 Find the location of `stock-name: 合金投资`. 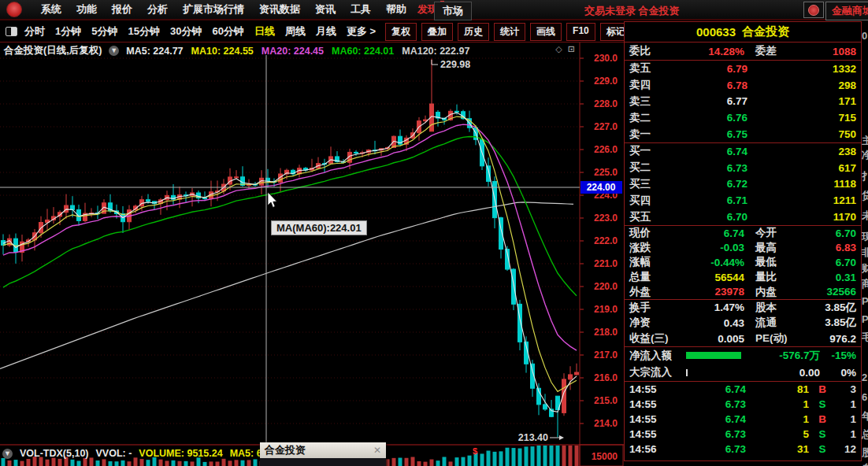

stock-name: 合金投资 is located at coordinates (766, 31).